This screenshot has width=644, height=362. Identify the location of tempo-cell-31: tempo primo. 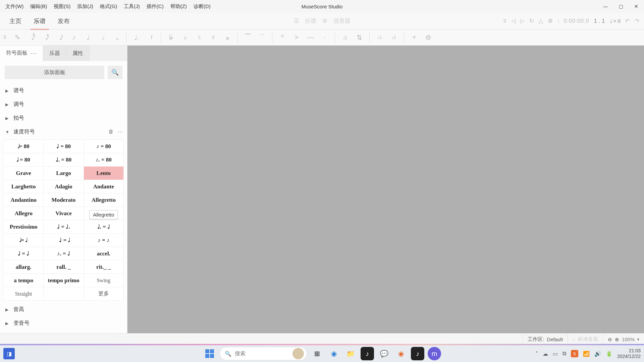
(64, 281).